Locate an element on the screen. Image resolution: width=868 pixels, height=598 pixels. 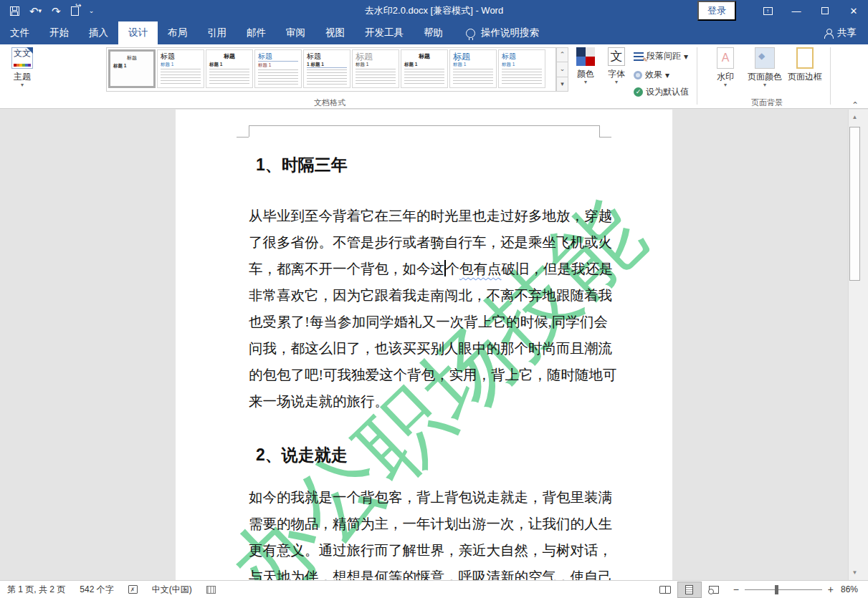
theme-fonts-button: 文 字体 ▾ is located at coordinates (616, 66).